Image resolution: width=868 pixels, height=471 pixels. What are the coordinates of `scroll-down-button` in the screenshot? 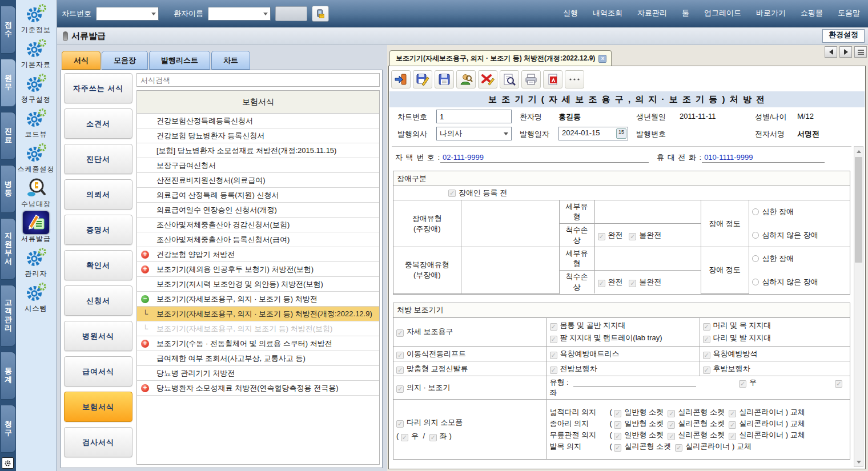 It's located at (859, 462).